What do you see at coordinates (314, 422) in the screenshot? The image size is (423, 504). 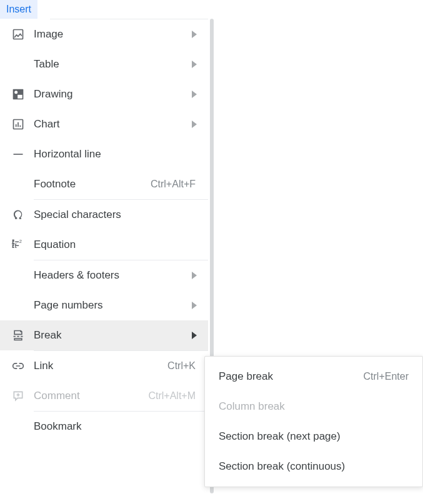 I see `break-submenu: Page break Ctrl+Enter Column break Secti…` at bounding box center [314, 422].